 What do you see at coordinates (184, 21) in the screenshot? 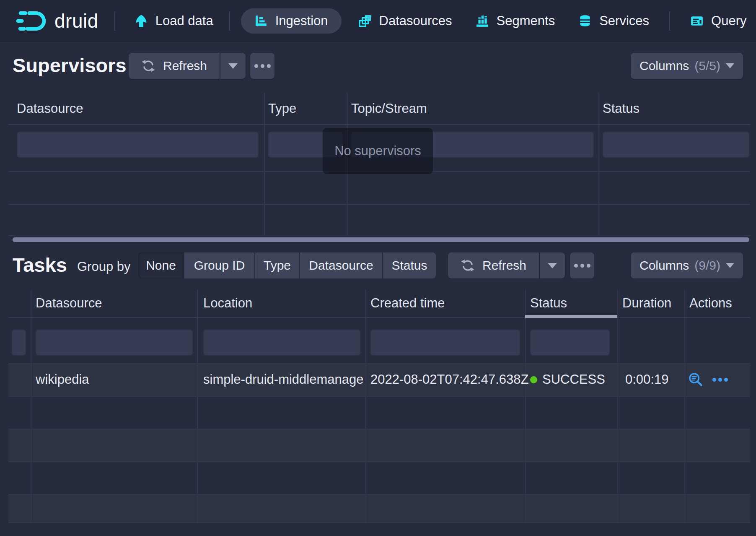
I see `nav-item-label: Load data` at bounding box center [184, 21].